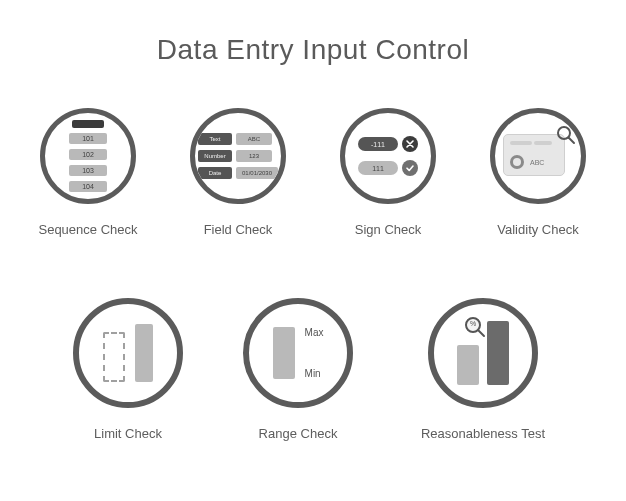  I want to click on seq-cell: 104, so click(88, 186).